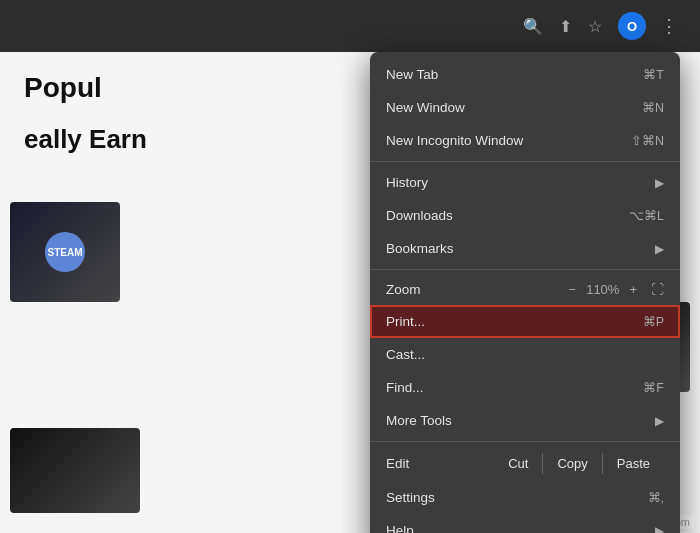  Describe the element at coordinates (506, 322) in the screenshot. I see `menu-item-print-label: Print...` at that location.